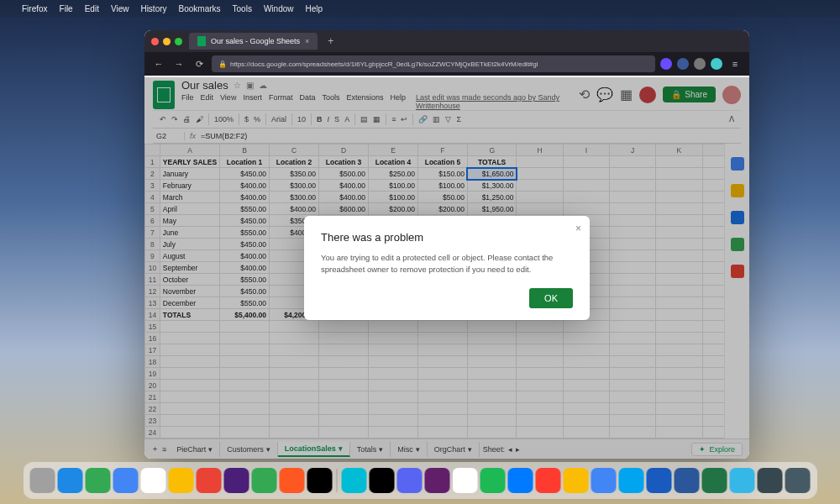 This screenshot has height=504, width=840. I want to click on menubar-item: Edit, so click(92, 8).